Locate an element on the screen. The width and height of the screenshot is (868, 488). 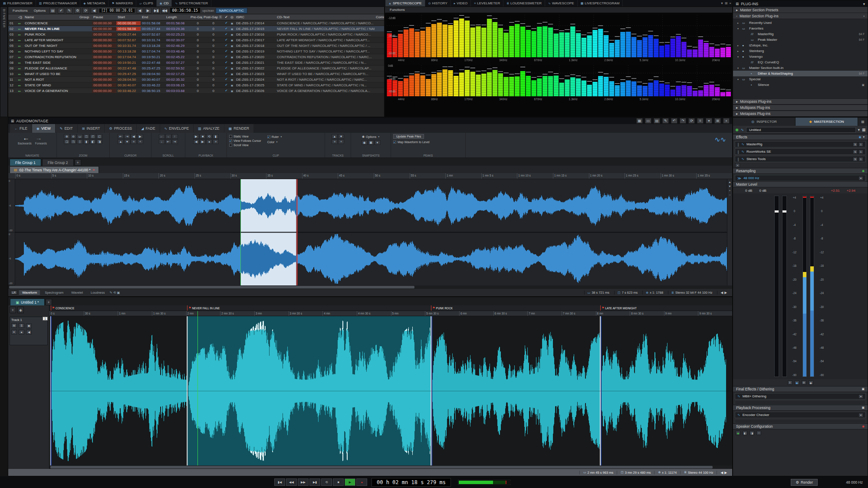
cd-toolbar-icon: ▤ is located at coordinates (53, 10).